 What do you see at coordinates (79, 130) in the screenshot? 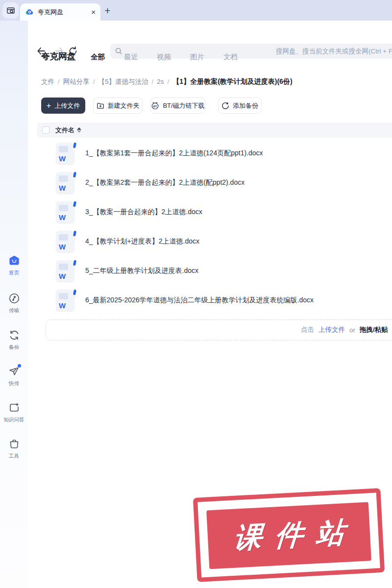
I see `sort-icon` at bounding box center [79, 130].